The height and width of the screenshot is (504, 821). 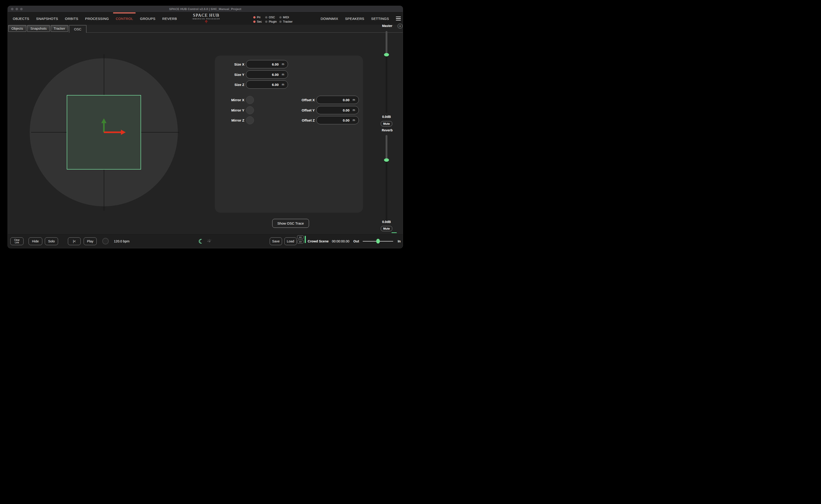 I want to click on master-fader-track-upper, so click(x=386, y=43).